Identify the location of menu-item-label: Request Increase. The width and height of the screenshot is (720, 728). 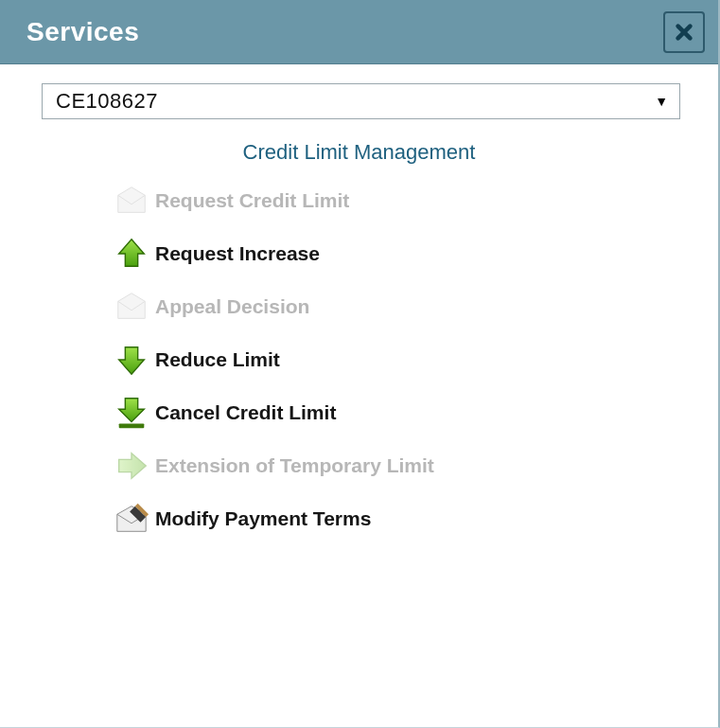
(237, 254).